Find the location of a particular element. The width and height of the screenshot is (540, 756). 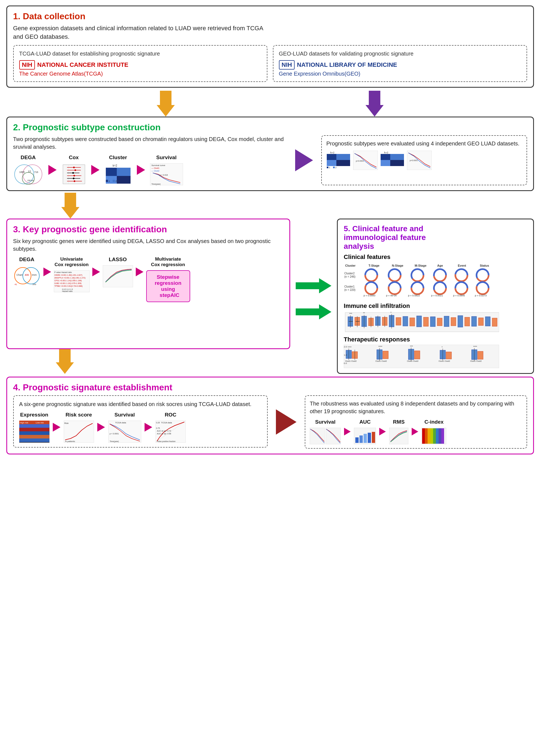

s4r-rms-chart is located at coordinates (399, 436).